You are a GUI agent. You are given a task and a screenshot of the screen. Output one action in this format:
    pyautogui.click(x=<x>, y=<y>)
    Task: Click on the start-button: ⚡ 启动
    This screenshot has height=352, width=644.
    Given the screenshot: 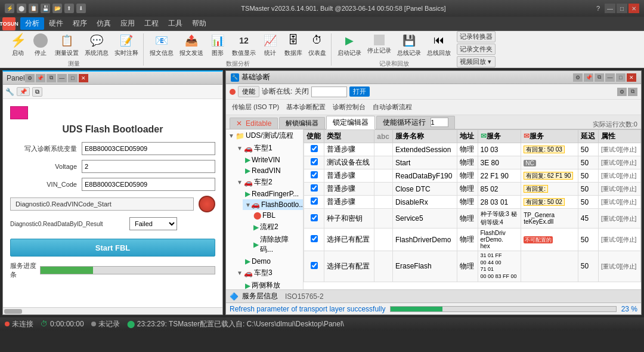 What is the action you would take?
    pyautogui.click(x=18, y=45)
    